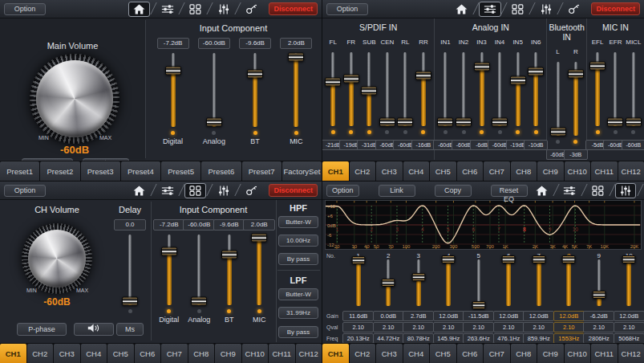 The height and width of the screenshot is (363, 644). What do you see at coordinates (483, 225) in the screenshot?
I see `eq-response-graph: +12+60dB-6-1220304050701002003005007001K…` at bounding box center [483, 225].